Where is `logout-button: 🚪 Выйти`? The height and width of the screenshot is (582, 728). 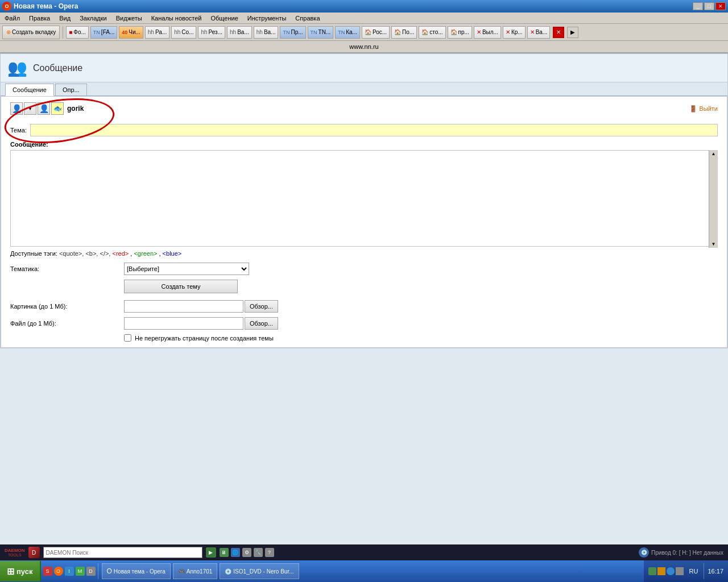 logout-button: 🚪 Выйти is located at coordinates (704, 109).